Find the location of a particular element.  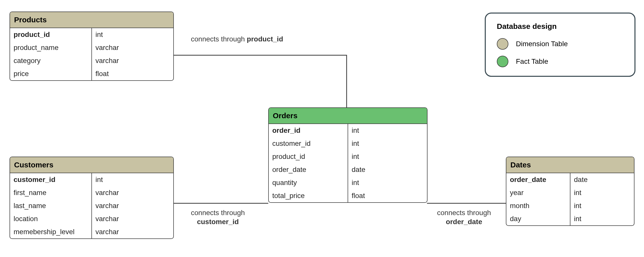

table-header: Customers is located at coordinates (92, 165).